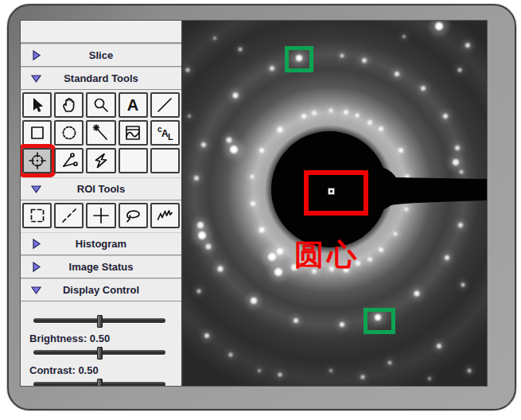 The image size is (521, 420). I want to click on tool-text: A, so click(134, 105).